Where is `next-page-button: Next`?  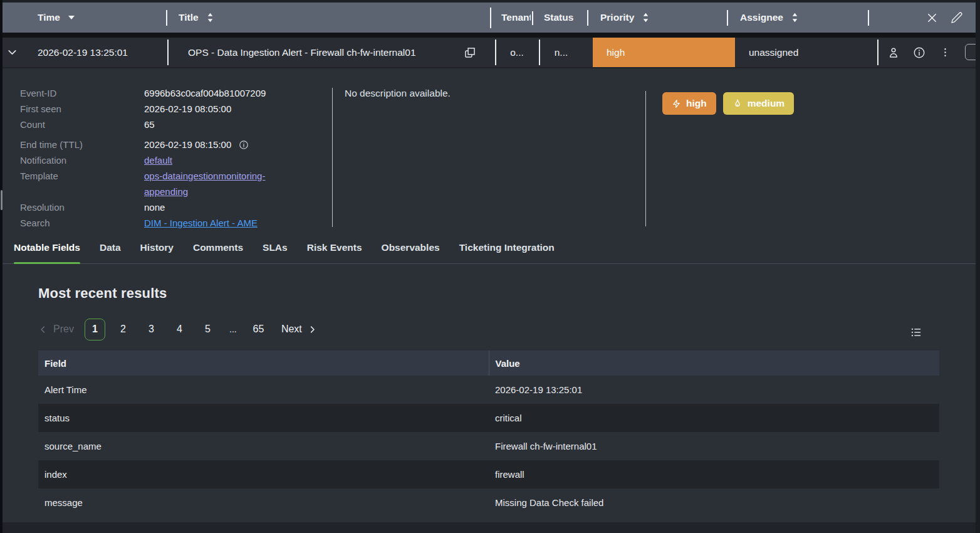 next-page-button: Next is located at coordinates (300, 329).